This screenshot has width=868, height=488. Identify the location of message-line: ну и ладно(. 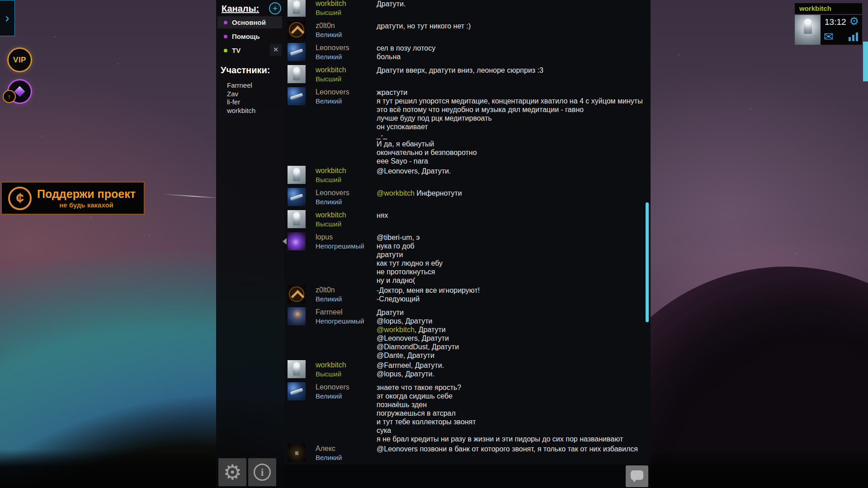
(514, 280).